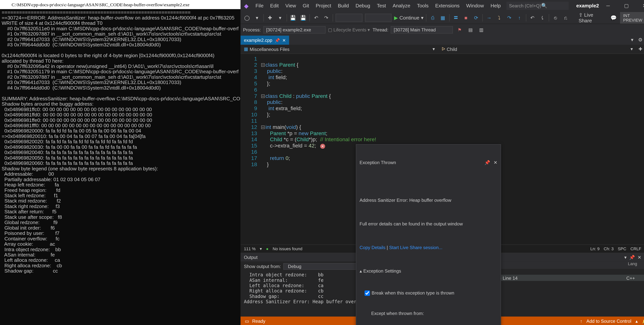 This screenshot has width=644, height=325. Describe the element at coordinates (250, 257) in the screenshot. I see `output-title: Output` at that location.